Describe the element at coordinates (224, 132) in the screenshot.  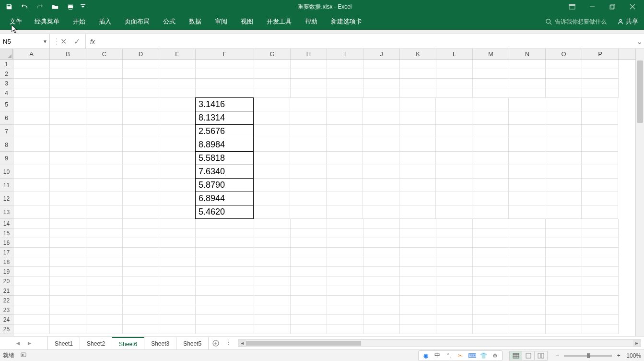
I see `cell-F7: 2.5676` at that location.